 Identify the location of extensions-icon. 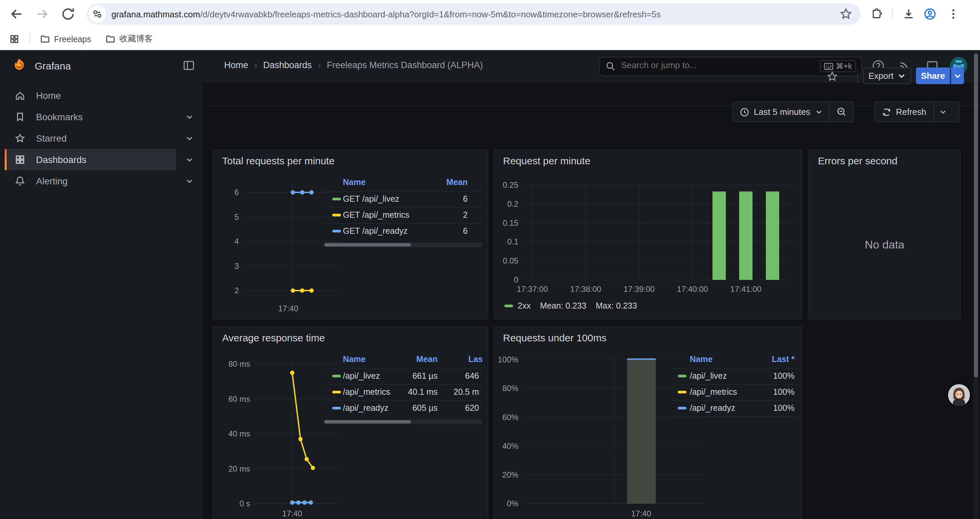
(877, 14).